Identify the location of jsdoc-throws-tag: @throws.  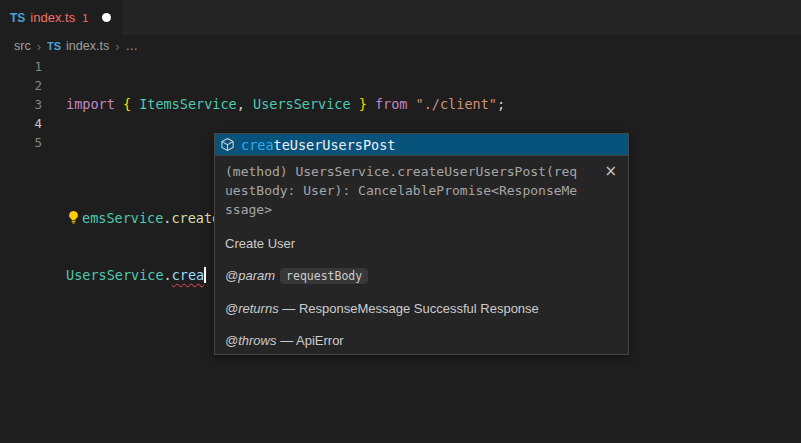
(251, 340).